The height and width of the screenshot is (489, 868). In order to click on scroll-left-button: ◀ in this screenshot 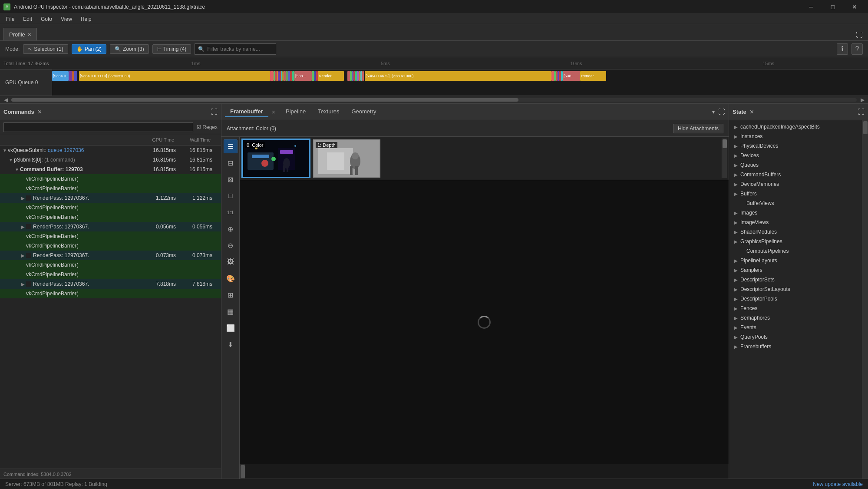, I will do `click(6, 100)`.